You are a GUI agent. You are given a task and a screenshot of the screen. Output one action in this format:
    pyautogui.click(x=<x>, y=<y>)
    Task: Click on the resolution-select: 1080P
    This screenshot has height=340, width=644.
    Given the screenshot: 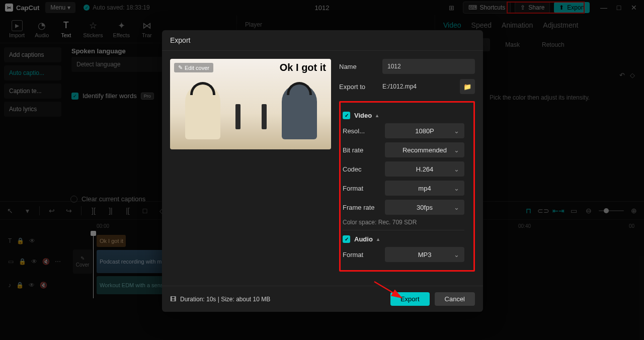 What is the action you would take?
    pyautogui.click(x=425, y=131)
    